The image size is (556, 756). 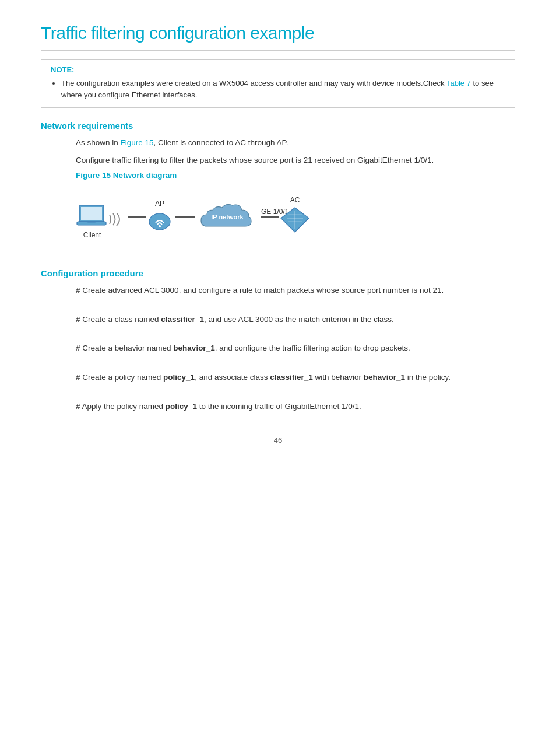 I want to click on para2: Configure traffic filtering to filter th…, so click(x=295, y=160).